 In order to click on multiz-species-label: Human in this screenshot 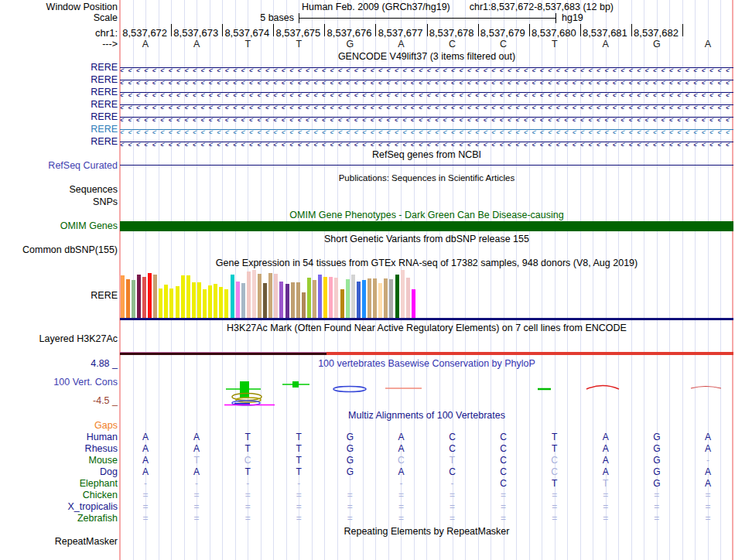, I will do `click(59, 437)`.